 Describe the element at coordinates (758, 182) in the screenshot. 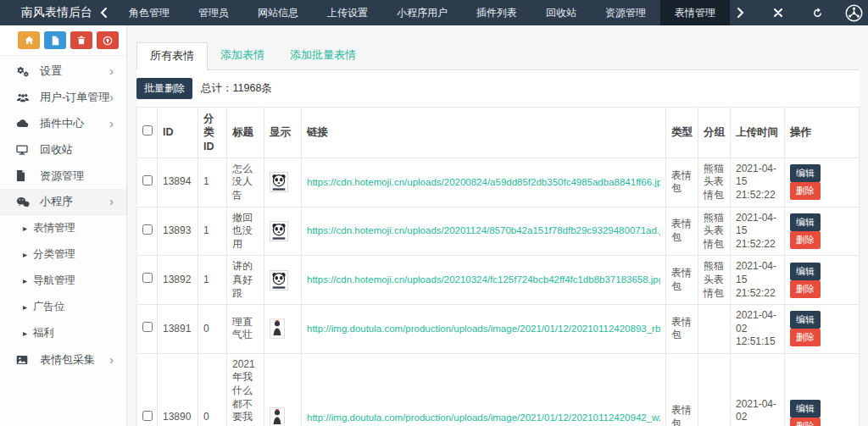

I see `cell-upload-time: 2021-04-15 21:52:22` at that location.